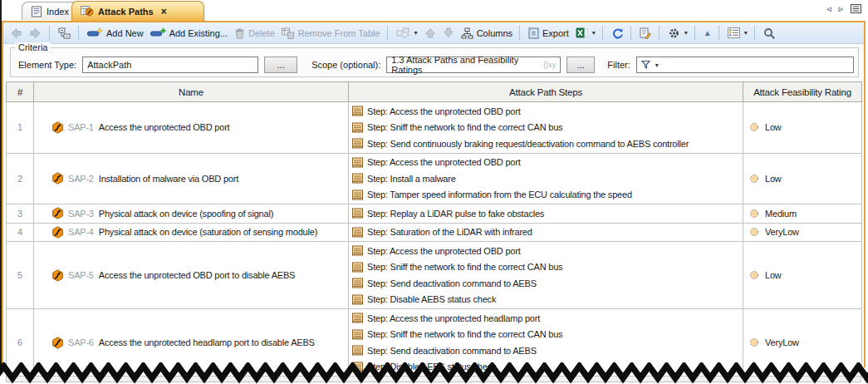 This screenshot has height=384, width=868. I want to click on step-item: Step: Tamper speed information from the …, so click(546, 195).